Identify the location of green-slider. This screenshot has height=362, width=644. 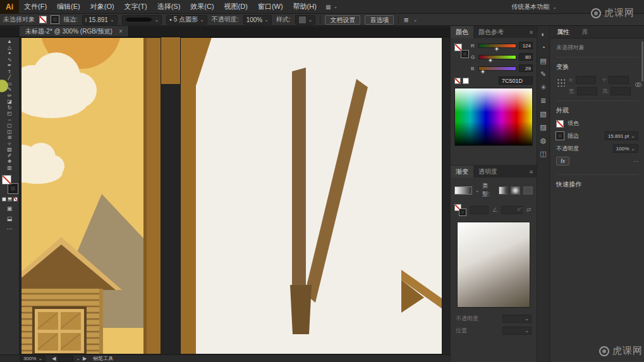
(497, 57).